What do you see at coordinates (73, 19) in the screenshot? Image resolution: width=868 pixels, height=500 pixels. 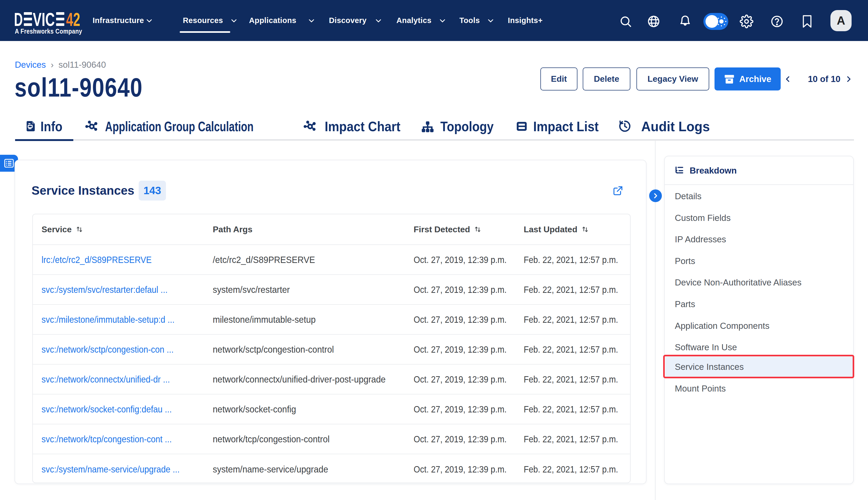 I see `svg-text: 42` at bounding box center [73, 19].